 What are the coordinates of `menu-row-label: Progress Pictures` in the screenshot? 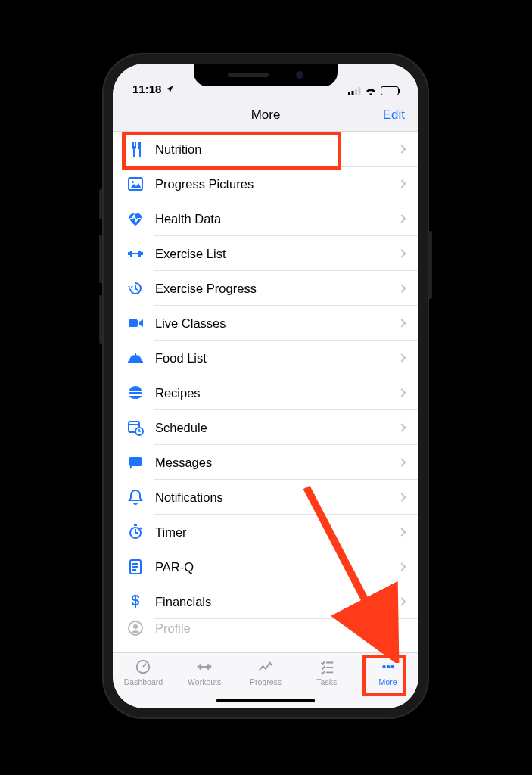 It's located at (277, 185).